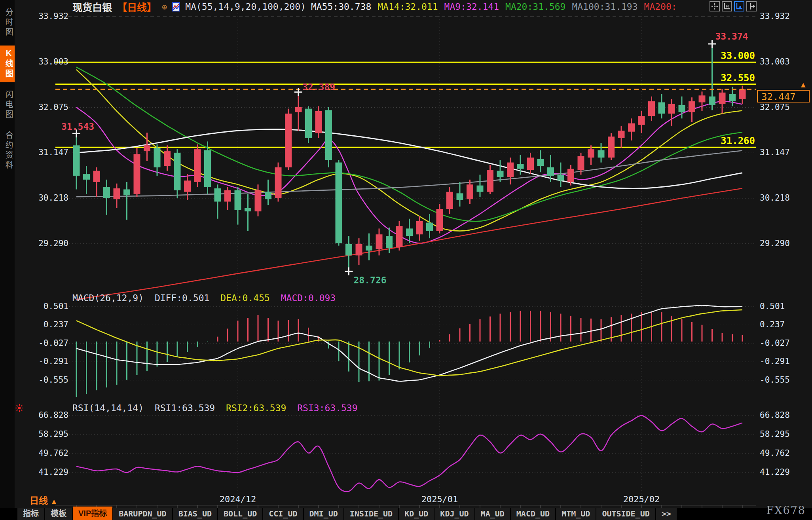 This screenshot has height=520, width=812. What do you see at coordinates (324, 514) in the screenshot?
I see `indicator-tab-7: DMI_UD` at bounding box center [324, 514].